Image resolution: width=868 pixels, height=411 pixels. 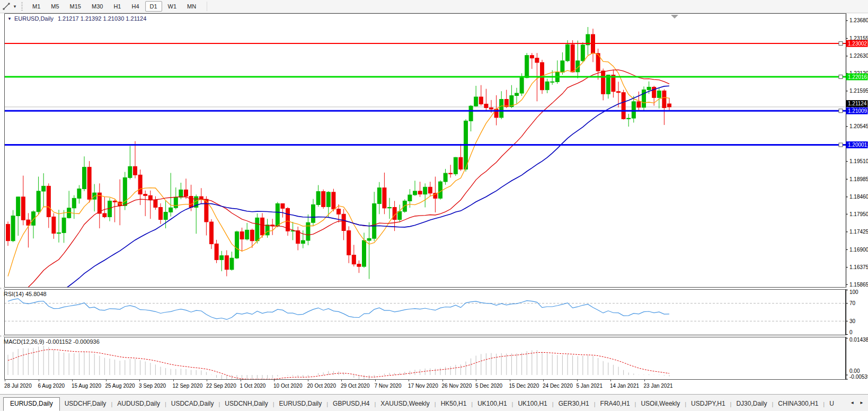 What do you see at coordinates (139, 404) in the screenshot?
I see `chart-tab-audusd-daily: AUDUSD,Daily` at bounding box center [139, 404].